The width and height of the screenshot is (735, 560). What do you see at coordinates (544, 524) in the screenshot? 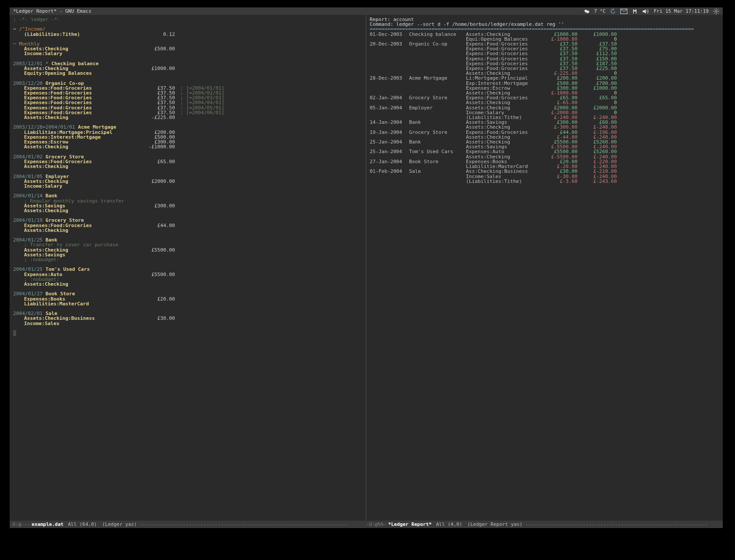
I see `mode-line-right: -U:@%%- *Ledger Report* All (4,0) (Ledge…` at bounding box center [544, 524].